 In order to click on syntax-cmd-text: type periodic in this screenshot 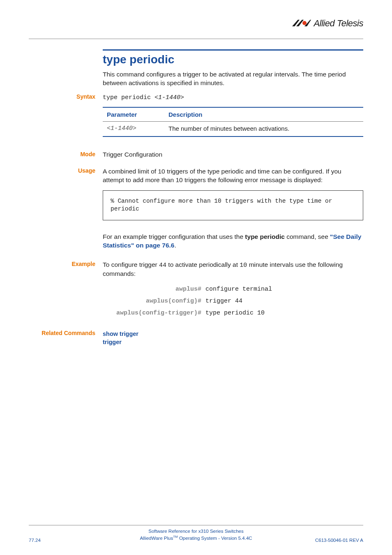, I will do `click(129, 98)`.